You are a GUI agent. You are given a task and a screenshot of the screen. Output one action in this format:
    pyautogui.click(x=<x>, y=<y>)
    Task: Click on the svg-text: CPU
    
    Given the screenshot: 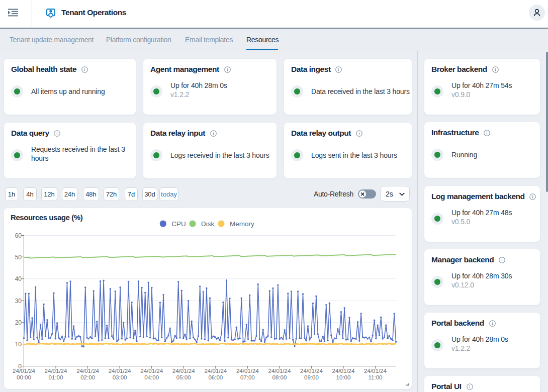 What is the action you would take?
    pyautogui.click(x=179, y=224)
    